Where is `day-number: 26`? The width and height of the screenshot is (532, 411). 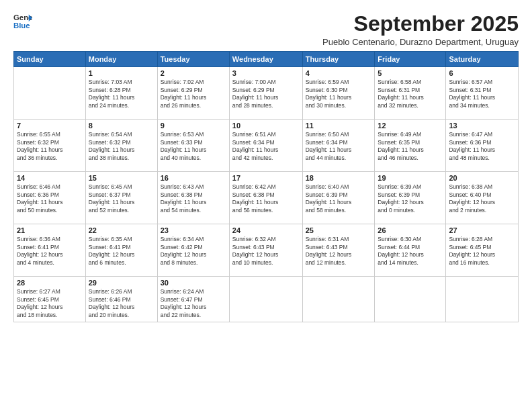
day-number: 26 is located at coordinates (410, 230).